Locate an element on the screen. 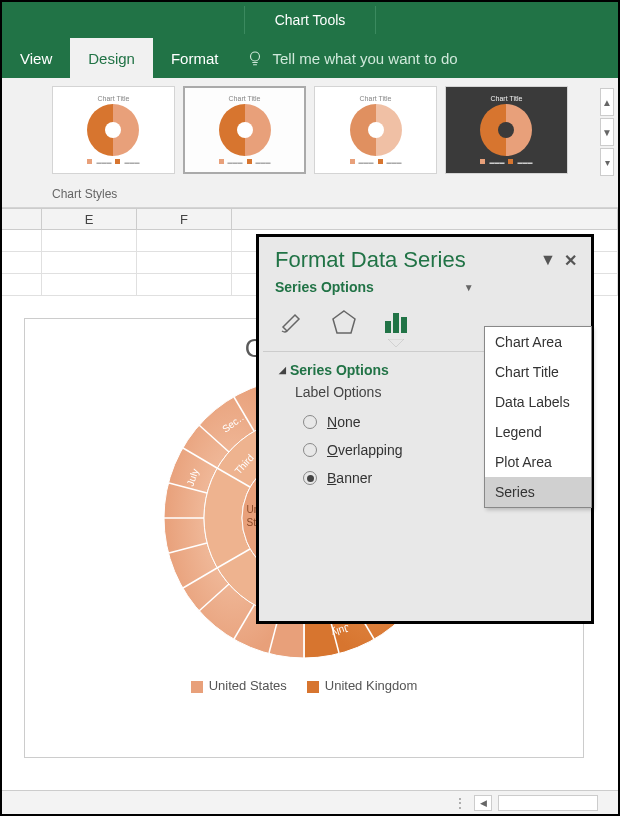  chart-tools-label: Chart Tools is located at coordinates (310, 20).